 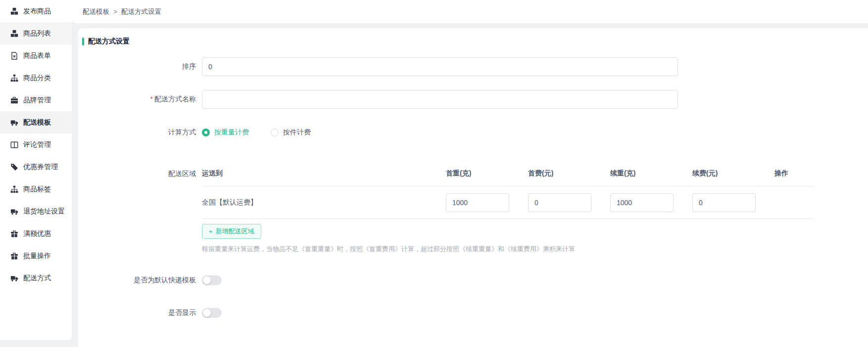 I want to click on form-row-calc-method: 计算方式 按重量计费 按件计费, so click(x=475, y=132).